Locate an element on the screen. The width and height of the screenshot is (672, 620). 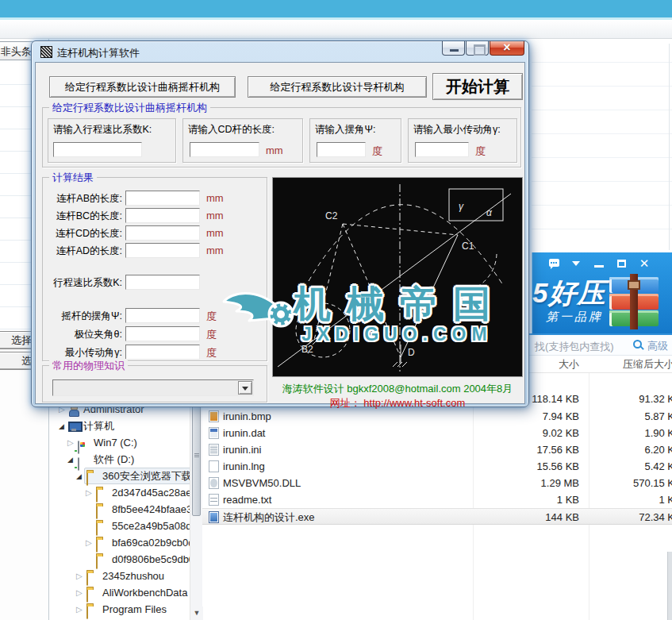
tree-item-drive-d: ◢ 软件 (D:) is located at coordinates (50, 460).